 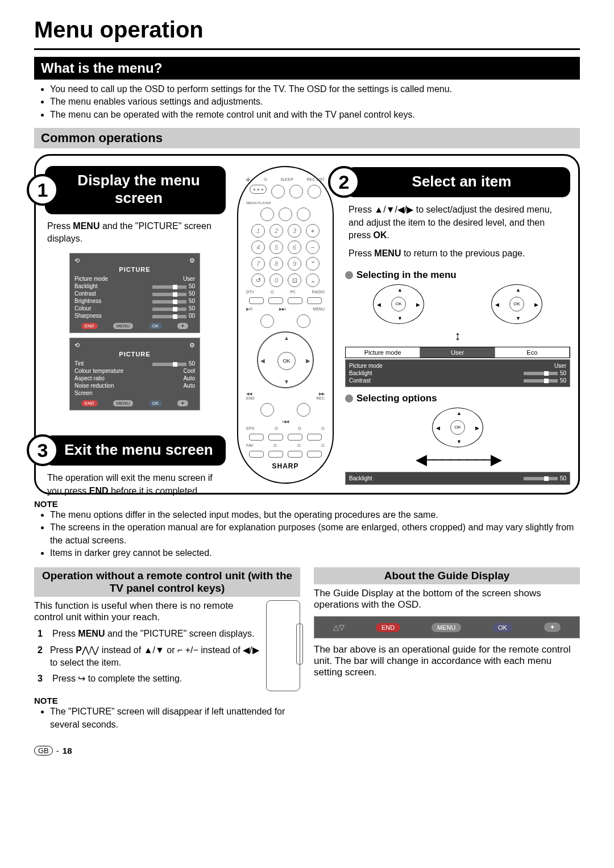 What do you see at coordinates (180, 633) in the screenshot?
I see `text: and the "PICTURE" screen displays.` at bounding box center [180, 633].